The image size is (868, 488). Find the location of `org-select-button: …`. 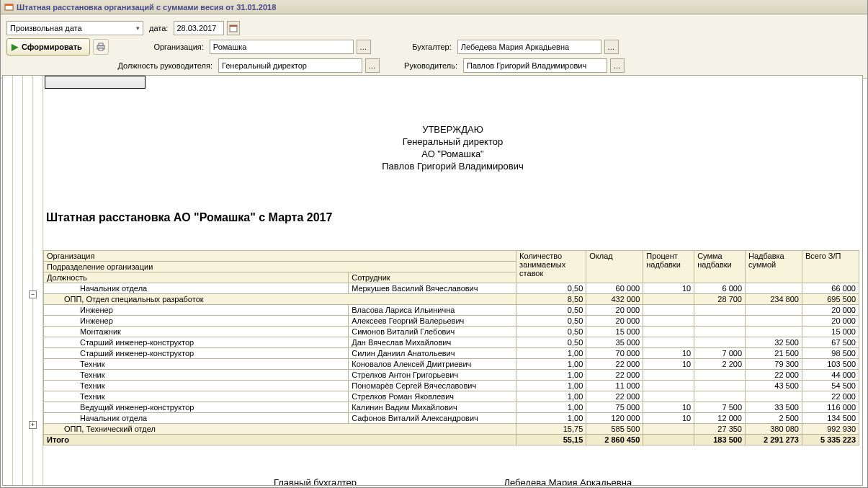

org-select-button: … is located at coordinates (364, 47).